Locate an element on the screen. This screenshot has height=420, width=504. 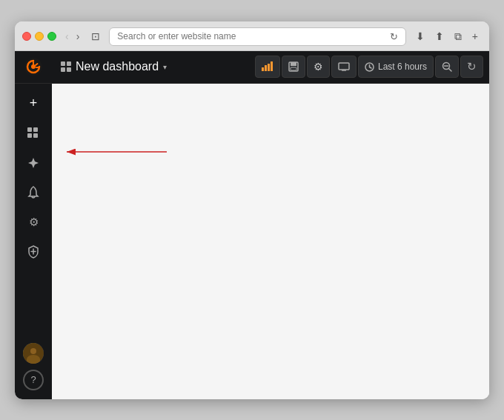
dashboards-icon is located at coordinates (33, 133).